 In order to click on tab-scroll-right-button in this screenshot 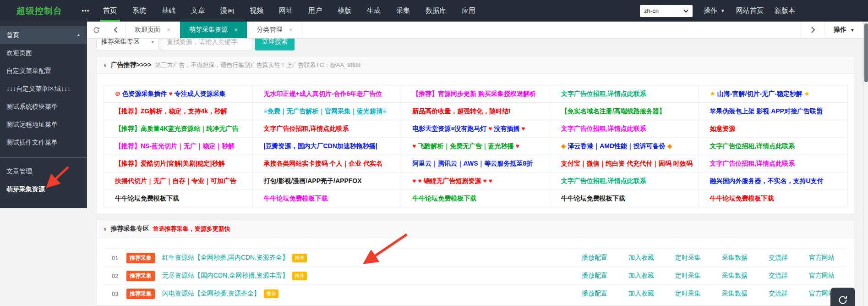, I will do `click(813, 30)`.